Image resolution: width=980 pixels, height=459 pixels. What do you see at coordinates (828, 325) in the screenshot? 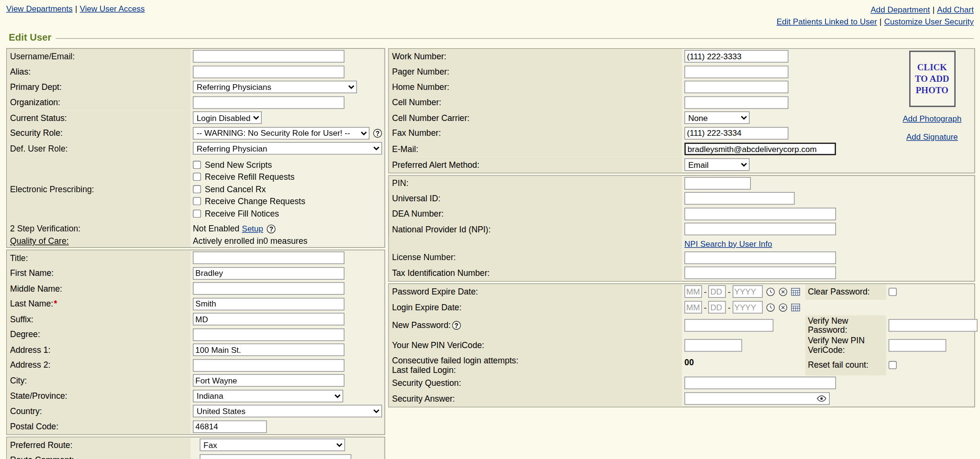
I see `verify-new-password-label: Verify New Password:` at bounding box center [828, 325].